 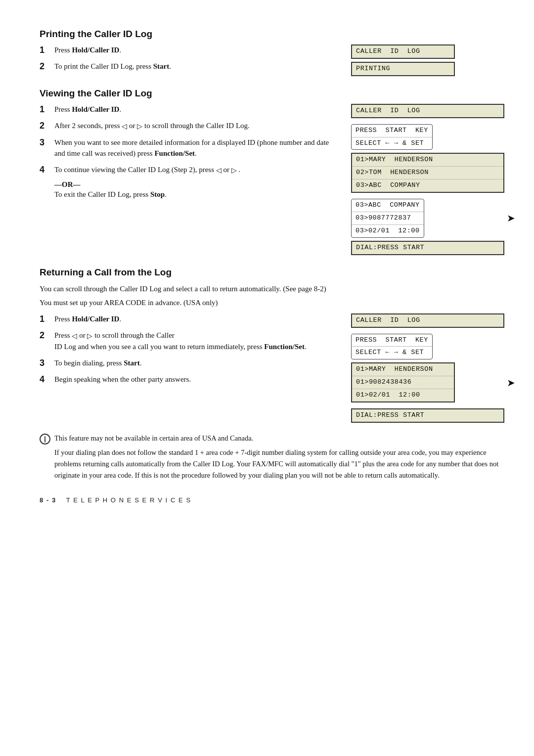 I want to click on returning-step4: 4 Begin speaking when the other party an…, so click(x=188, y=380).